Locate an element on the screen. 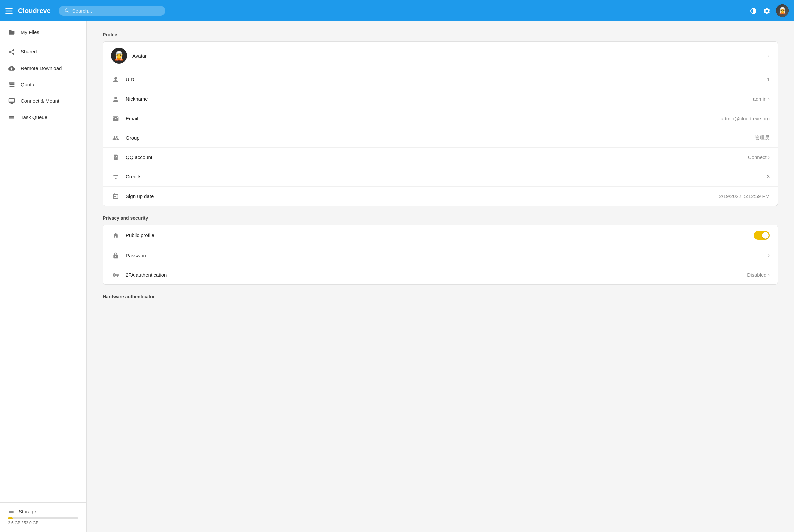 The image size is (794, 532). lock-icon is located at coordinates (116, 255).